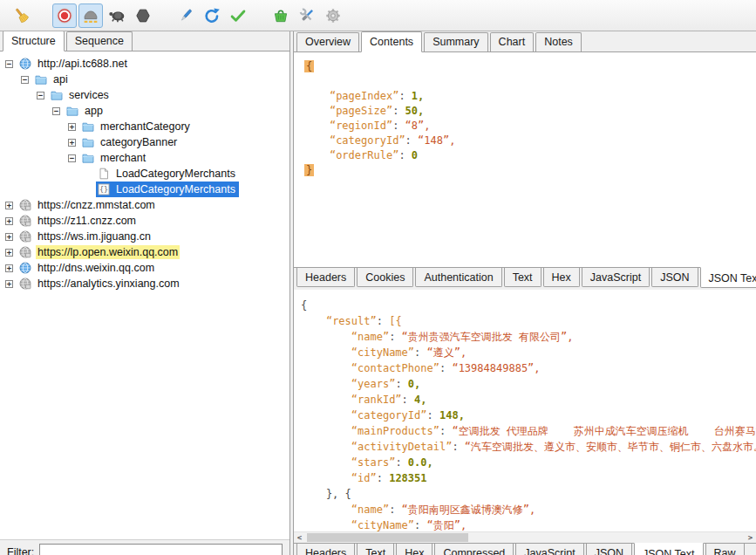 The height and width of the screenshot is (555, 756). What do you see at coordinates (750, 538) in the screenshot?
I see `scroll-right-arrow-icon: >` at bounding box center [750, 538].